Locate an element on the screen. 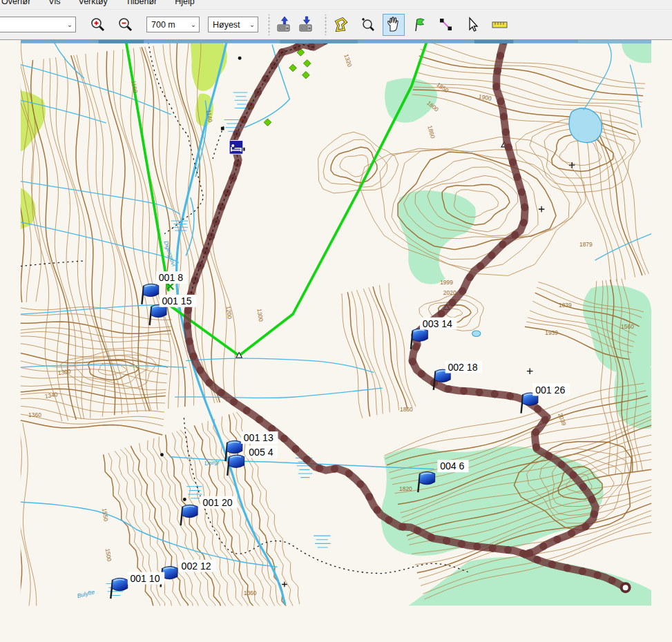 Image resolution: width=672 pixels, height=642 pixels. svg-text: 002 12 is located at coordinates (196, 566).